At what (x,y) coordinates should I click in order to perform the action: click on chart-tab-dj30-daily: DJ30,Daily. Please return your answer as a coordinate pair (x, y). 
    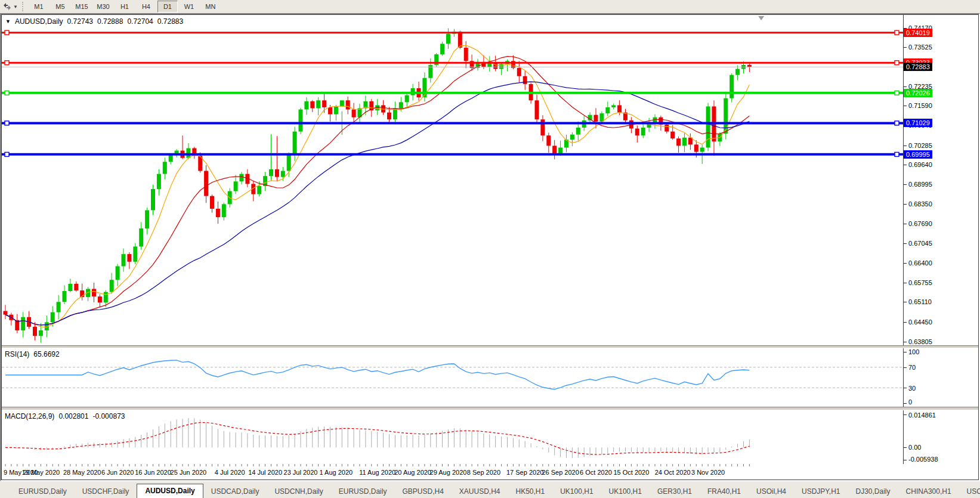
    Looking at the image, I should click on (873, 491).